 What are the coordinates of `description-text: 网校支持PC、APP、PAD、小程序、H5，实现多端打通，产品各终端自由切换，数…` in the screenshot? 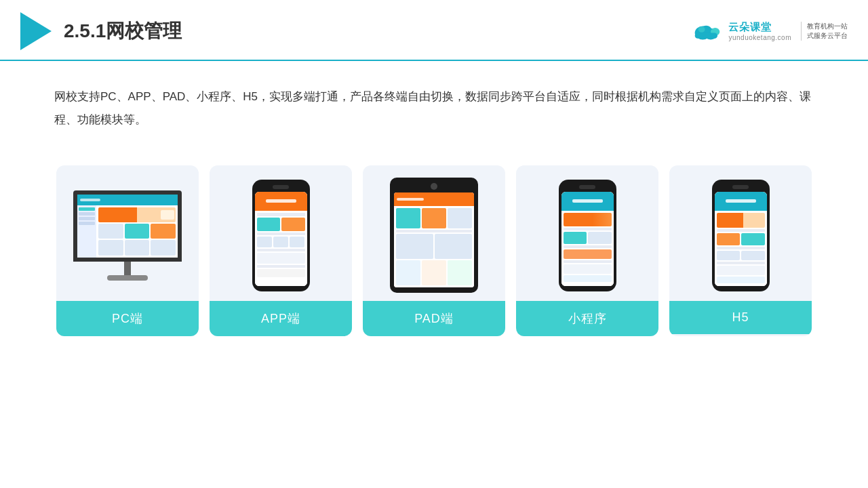 It's located at (434, 108).